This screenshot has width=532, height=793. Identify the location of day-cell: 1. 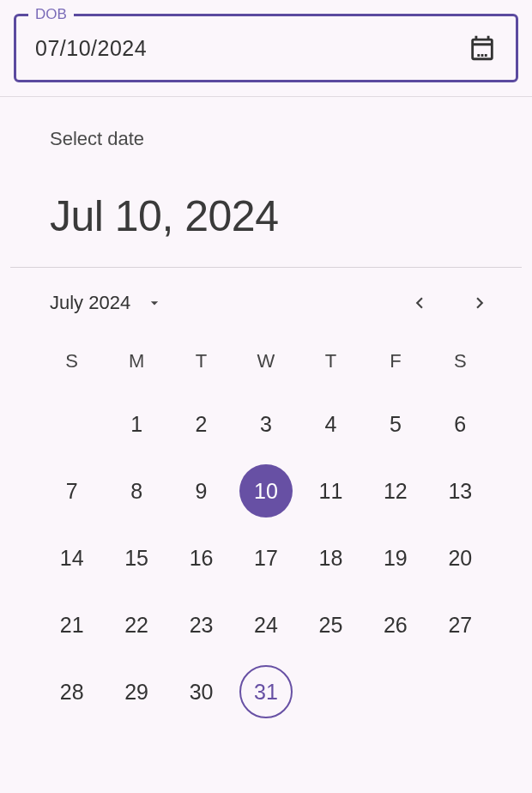
(136, 424).